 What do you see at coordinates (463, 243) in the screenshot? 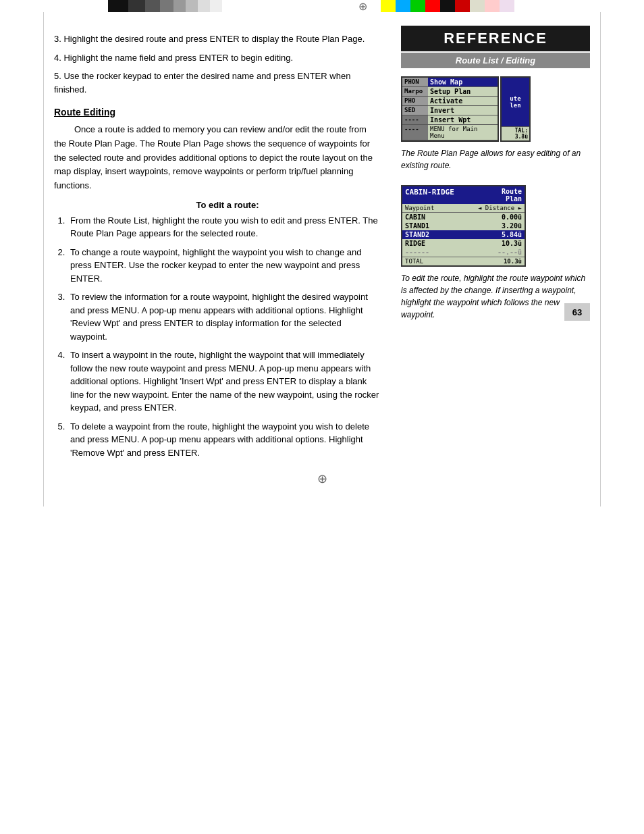
I see `rpt-row-ridge: RIDGE10.3ü` at bounding box center [463, 243].